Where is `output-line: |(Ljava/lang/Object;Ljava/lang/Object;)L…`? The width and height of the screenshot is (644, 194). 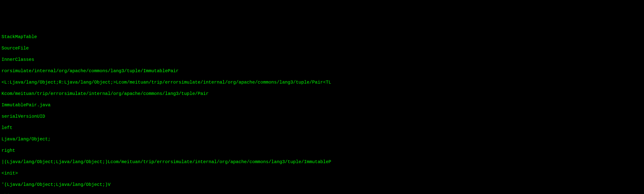 output-line: |(Ljava/lang/Object;Ljava/lang/Object;)L… is located at coordinates (322, 162).